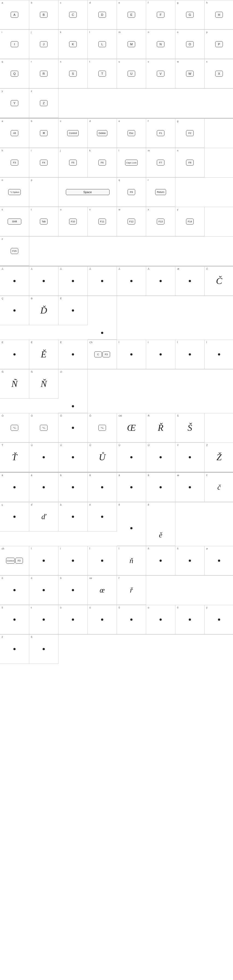  I want to click on key-return: Return, so click(161, 192).